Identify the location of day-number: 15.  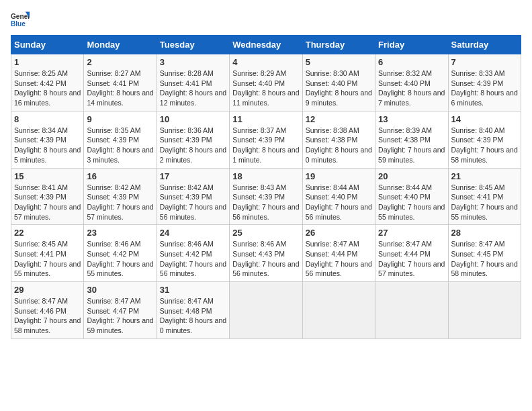
(47, 176).